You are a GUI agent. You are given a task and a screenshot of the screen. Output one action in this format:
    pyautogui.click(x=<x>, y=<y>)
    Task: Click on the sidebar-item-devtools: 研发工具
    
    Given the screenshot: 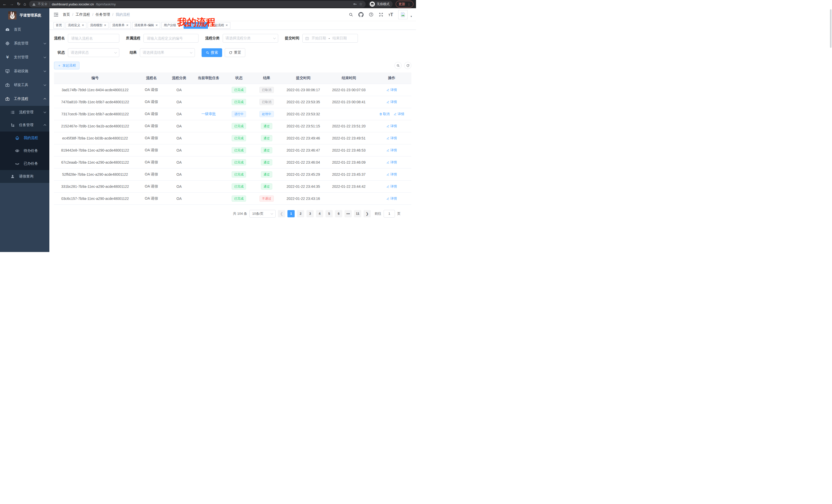 What is the action you would take?
    pyautogui.click(x=25, y=85)
    